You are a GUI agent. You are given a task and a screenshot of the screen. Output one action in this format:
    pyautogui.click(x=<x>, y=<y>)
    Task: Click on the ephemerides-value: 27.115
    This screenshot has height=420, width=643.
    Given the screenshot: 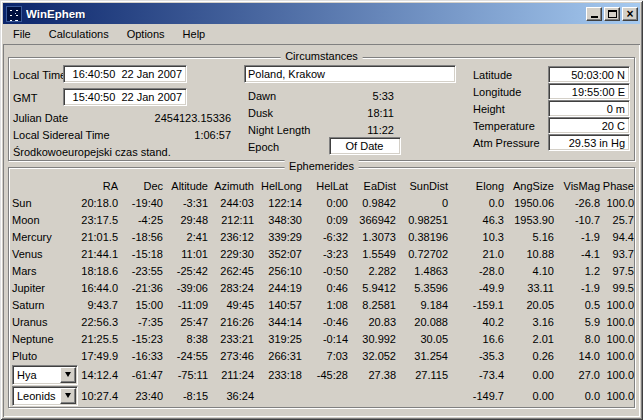 What is the action you would take?
    pyautogui.click(x=424, y=374)
    